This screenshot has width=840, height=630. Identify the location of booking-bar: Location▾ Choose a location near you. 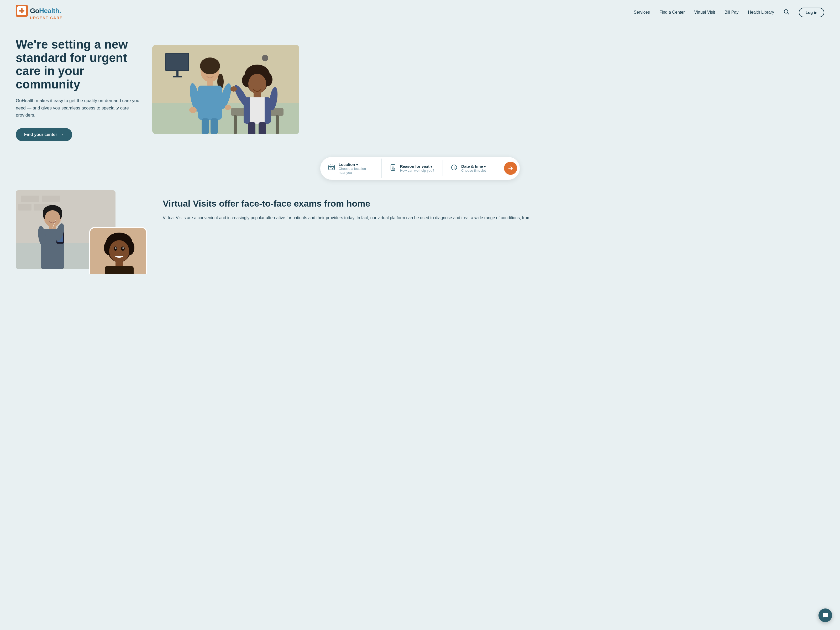
(420, 169).